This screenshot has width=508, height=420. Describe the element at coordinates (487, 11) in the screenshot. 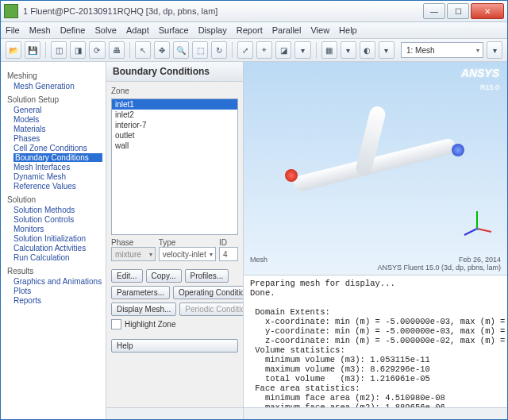

I see `close-button: ✕` at that location.